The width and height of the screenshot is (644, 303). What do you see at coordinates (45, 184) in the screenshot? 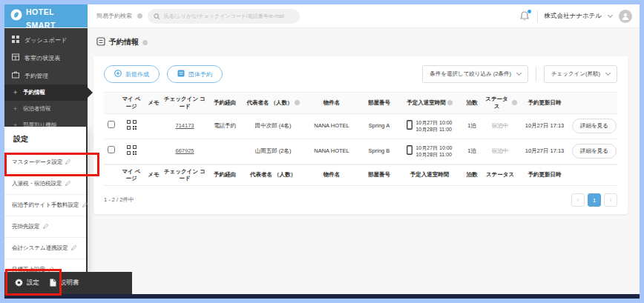
I see `popup-item-bath-tax: 入湯税・宿泊税設定` at bounding box center [45, 184].